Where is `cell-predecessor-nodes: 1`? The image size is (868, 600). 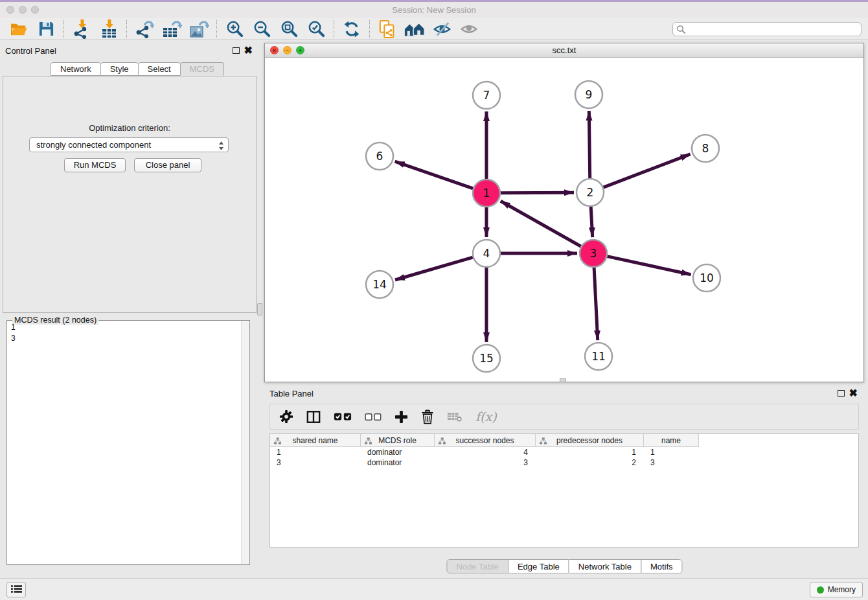
cell-predecessor-nodes: 1 is located at coordinates (589, 452).